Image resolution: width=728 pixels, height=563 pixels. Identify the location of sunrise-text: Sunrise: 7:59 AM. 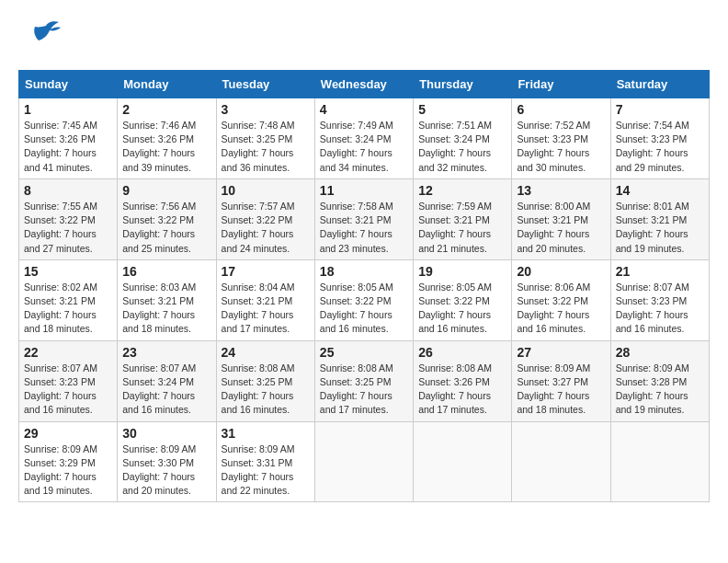
(455, 206).